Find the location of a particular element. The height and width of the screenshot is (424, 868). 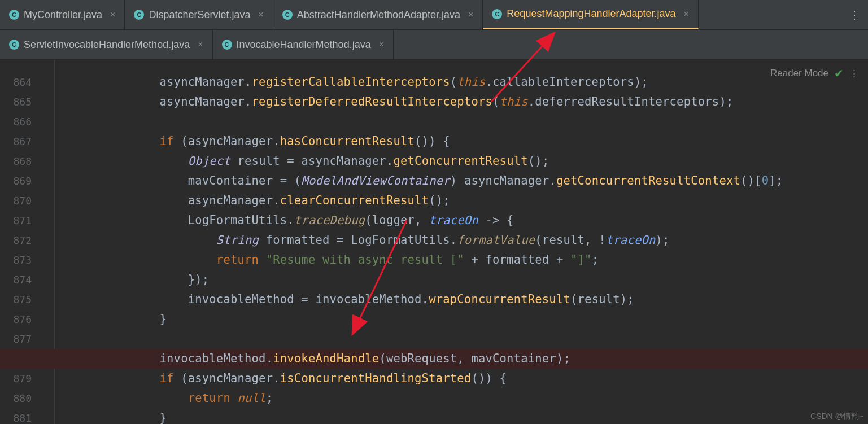

line-number: 881 is located at coordinates (27, 416).